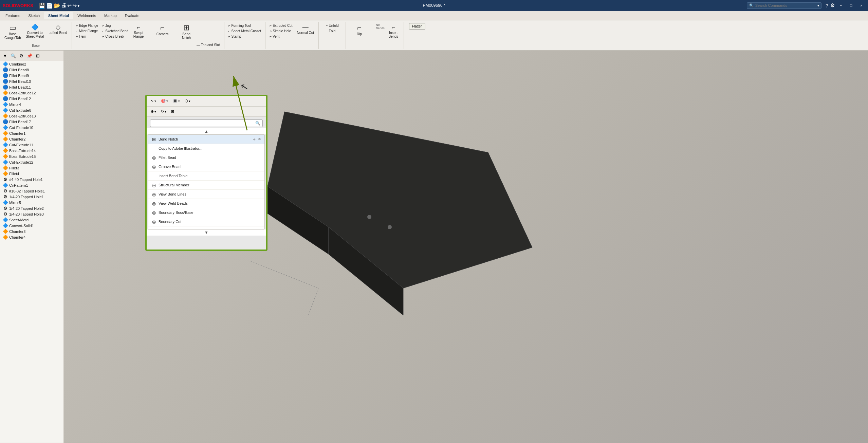 This screenshot has width=868, height=443. Describe the element at coordinates (32, 179) in the screenshot. I see `feature-440-tapped-hole1: ⚙ #4-40 Tapped Hole1` at that location.